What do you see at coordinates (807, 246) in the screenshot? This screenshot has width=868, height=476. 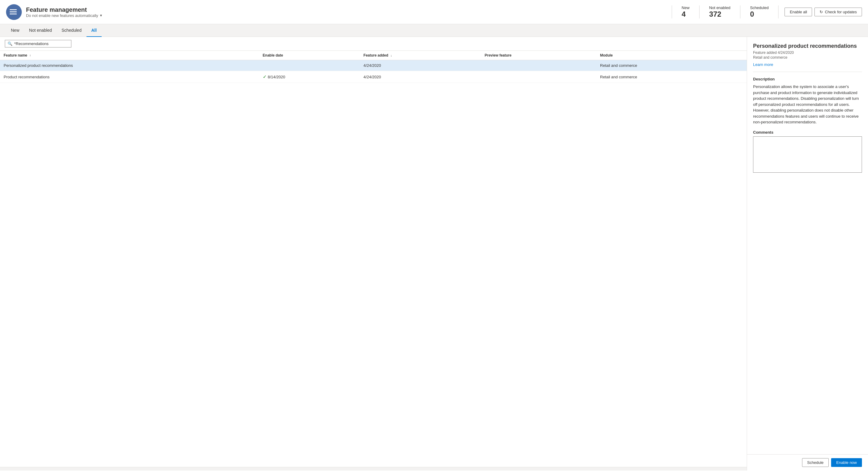 I see `detail-content: Personalized product recommendations Fea…` at bounding box center [807, 246].